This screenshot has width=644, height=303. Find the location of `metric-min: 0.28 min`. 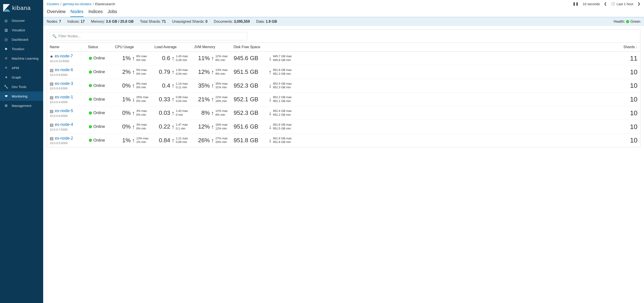

metric-min: 0.28 min is located at coordinates (182, 60).